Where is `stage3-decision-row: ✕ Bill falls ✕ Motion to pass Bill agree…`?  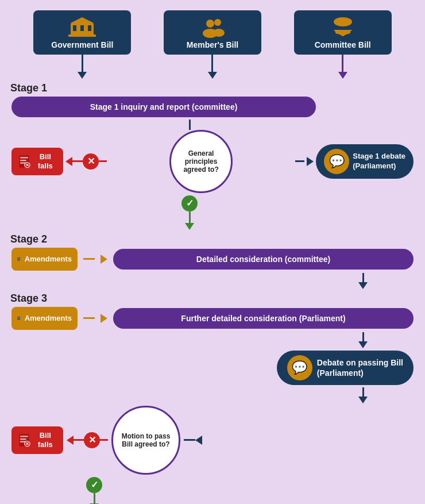 stage3-decision-row: ✕ Bill falls ✕ Motion to pass Bill agree… is located at coordinates (212, 440).